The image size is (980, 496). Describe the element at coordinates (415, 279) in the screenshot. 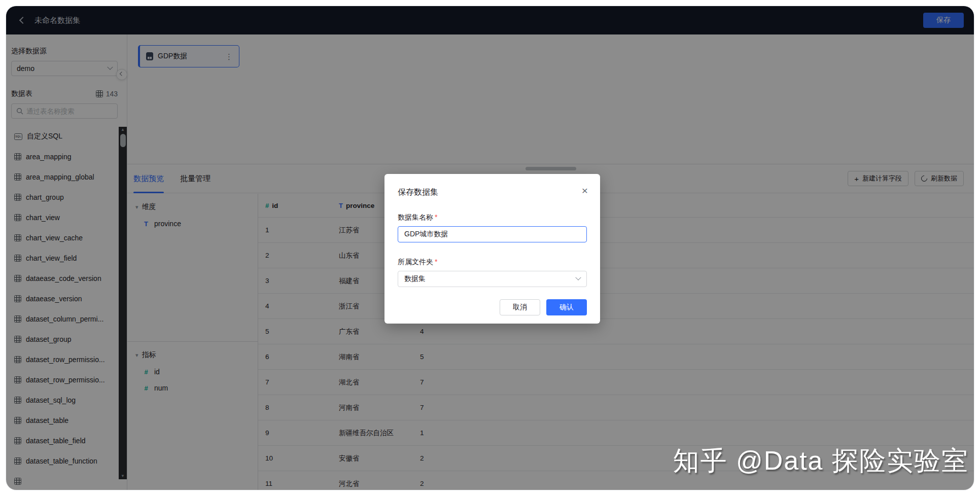

I see `folder-select-value: 数据集` at that location.